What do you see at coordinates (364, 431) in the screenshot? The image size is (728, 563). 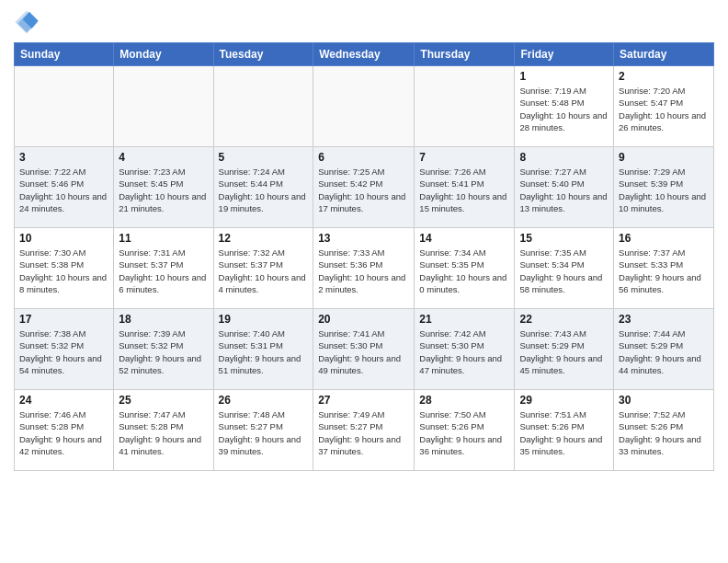 I see `calendar-week-5: 24Sunrise: 7:46 AMSunset: 5:28 PMDayligh…` at bounding box center [364, 431].